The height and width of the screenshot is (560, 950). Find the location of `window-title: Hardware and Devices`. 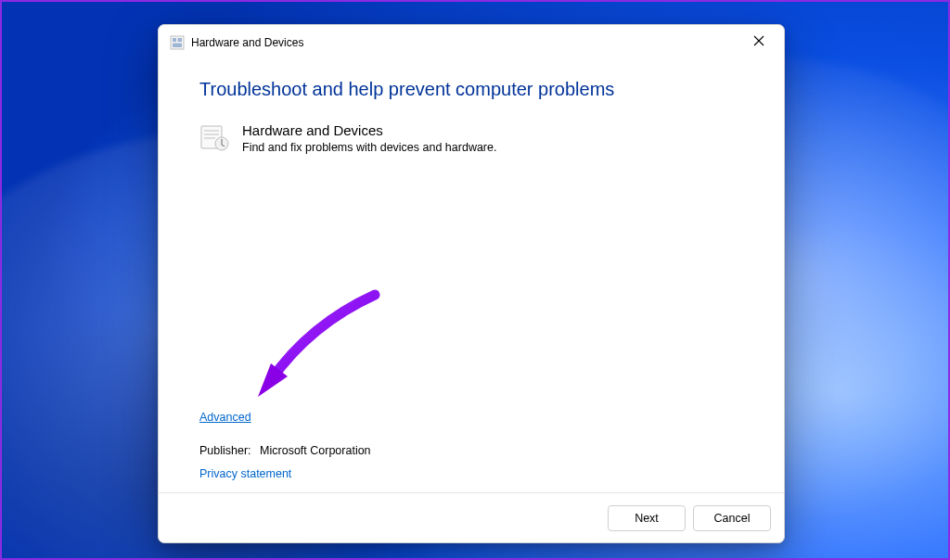

window-title: Hardware and Devices is located at coordinates (247, 43).